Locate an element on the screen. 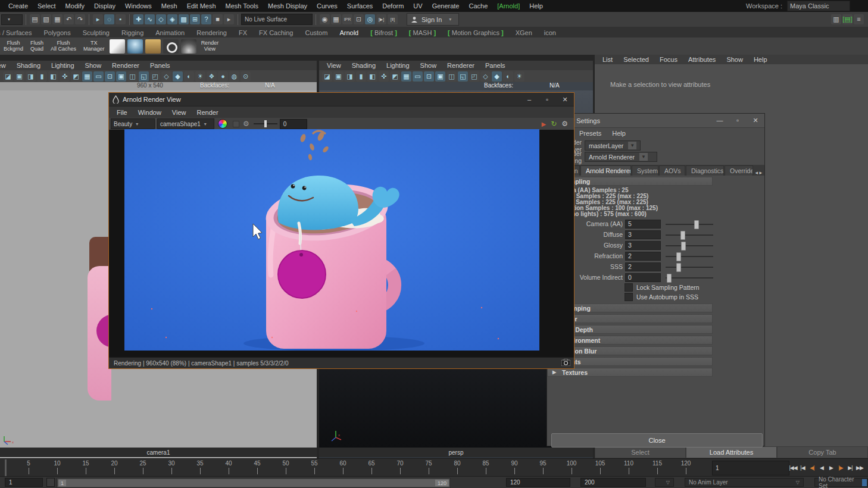 The image size is (868, 488). lasso-select-icon: ◌ is located at coordinates (110, 19).